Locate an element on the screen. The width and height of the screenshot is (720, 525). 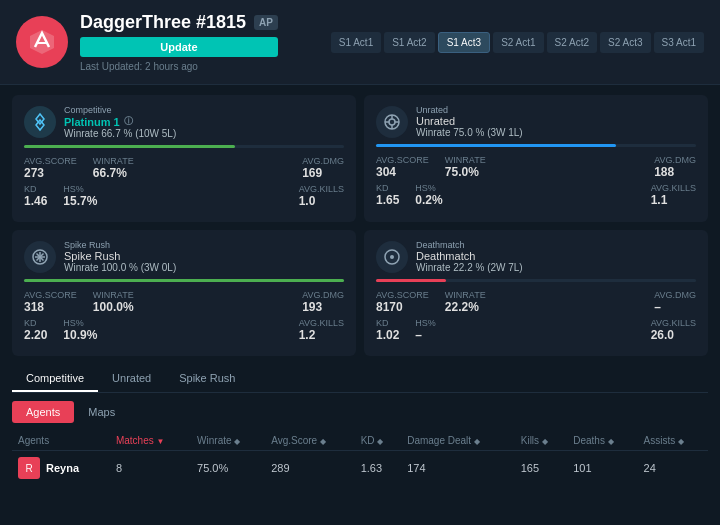
player-name: DaggerThree #1815 AP is located at coordinates (179, 22).